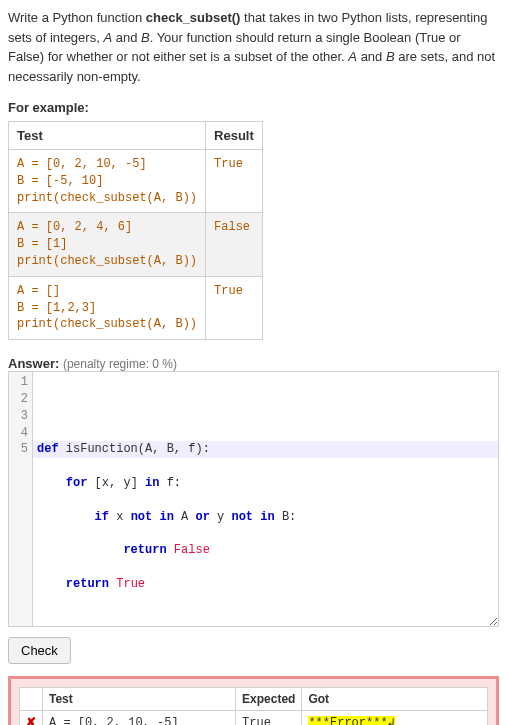 The height and width of the screenshot is (725, 507). What do you see at coordinates (108, 244) in the screenshot?
I see `test-code: A = [0, 2, 4, 6] B = [1] print(check_sub…` at bounding box center [108, 244].